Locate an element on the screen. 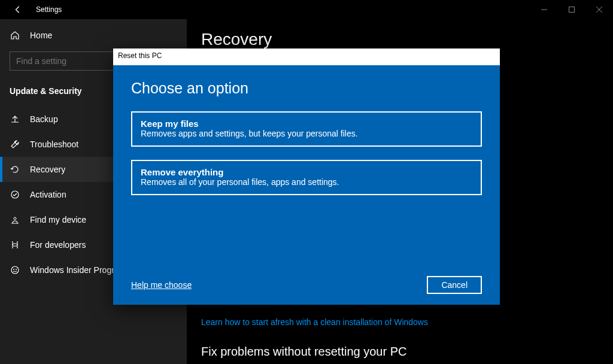 The height and width of the screenshot is (364, 613). sidebar-item-label: Windows Insider Program is located at coordinates (78, 270).